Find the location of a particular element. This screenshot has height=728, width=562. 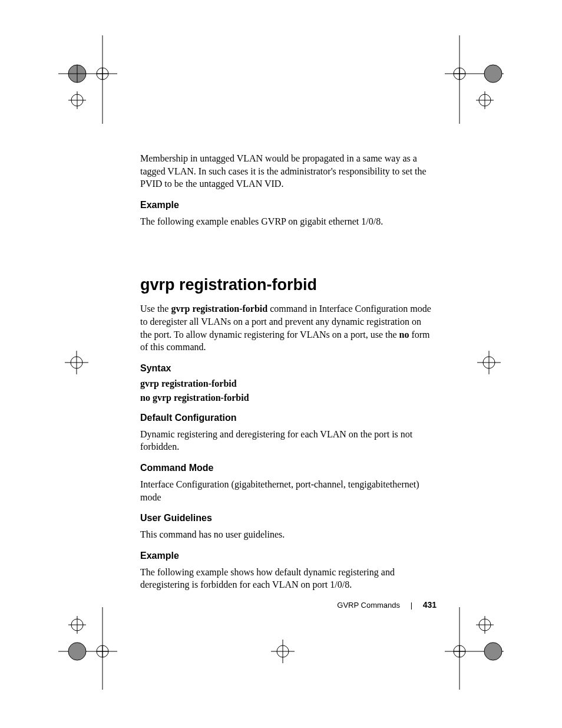

default-config-heading: Default Configuration is located at coordinates (287, 418).